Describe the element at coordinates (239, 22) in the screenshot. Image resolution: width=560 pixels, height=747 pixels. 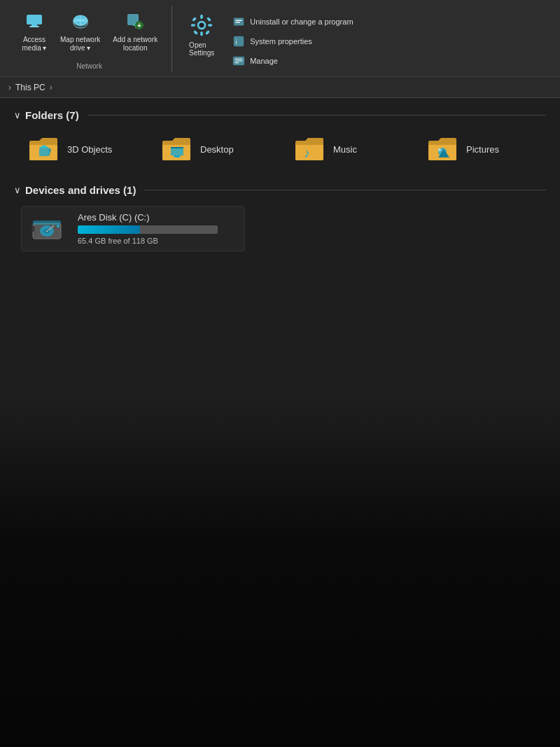
I see `uninstall-icon` at that location.